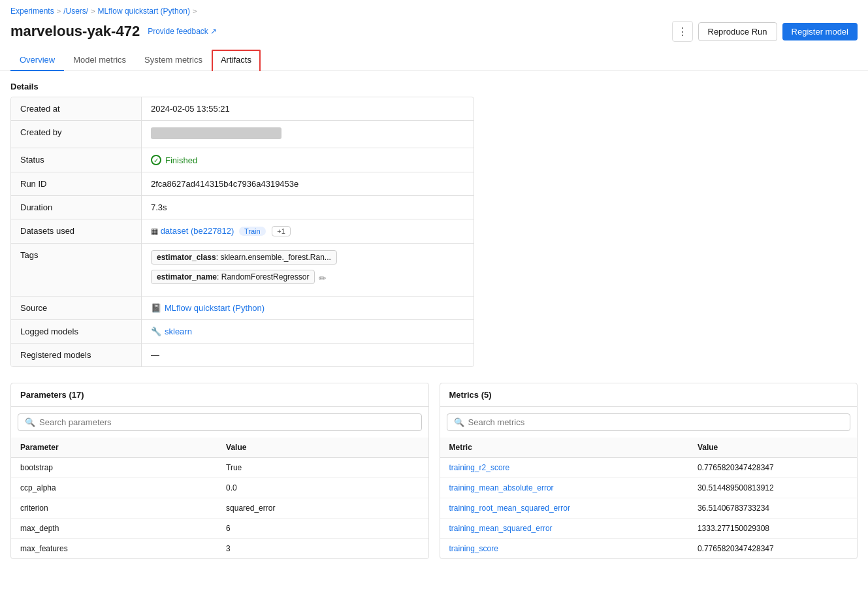  What do you see at coordinates (242, 355) in the screenshot?
I see `details-row-registered-models: Registered models —` at bounding box center [242, 355].